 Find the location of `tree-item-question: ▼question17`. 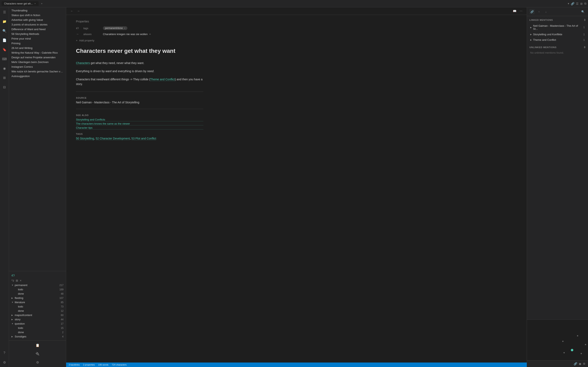

tree-item-question: ▼question17 is located at coordinates (37, 324).